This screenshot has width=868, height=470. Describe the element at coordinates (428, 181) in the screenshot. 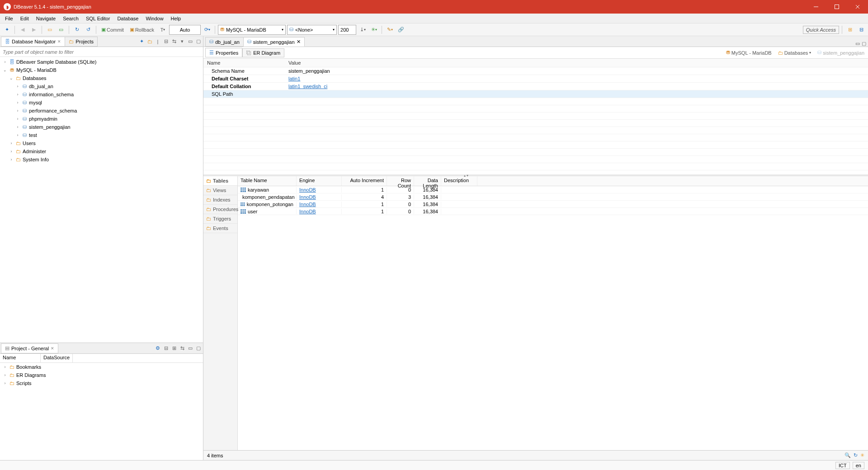

I see `col-data-length: Data Length` at that location.